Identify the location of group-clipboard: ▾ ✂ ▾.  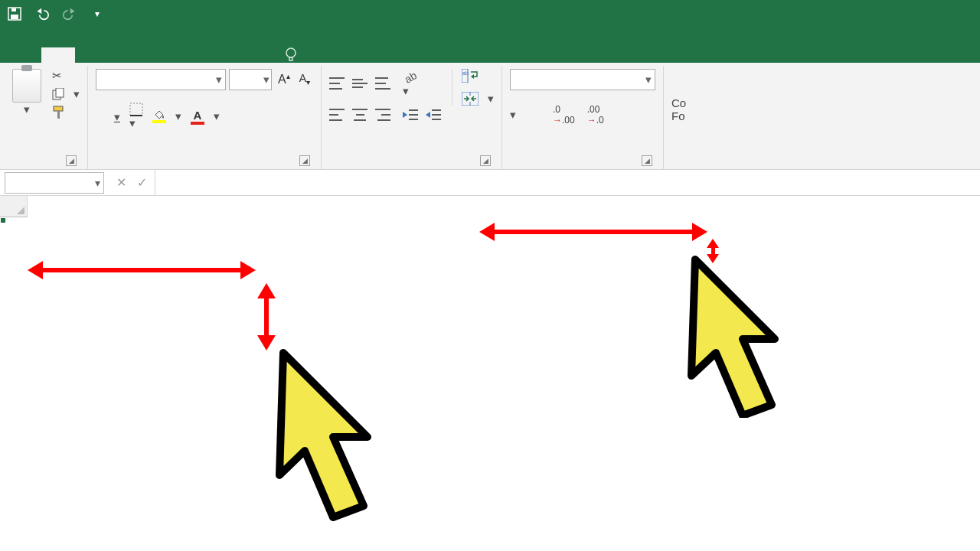
(46, 118).